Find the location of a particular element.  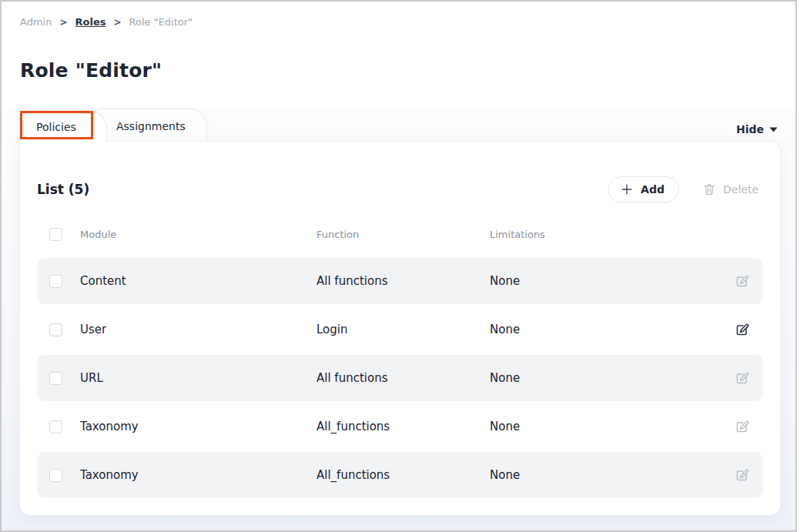

select-all-checkbox is located at coordinates (55, 234).